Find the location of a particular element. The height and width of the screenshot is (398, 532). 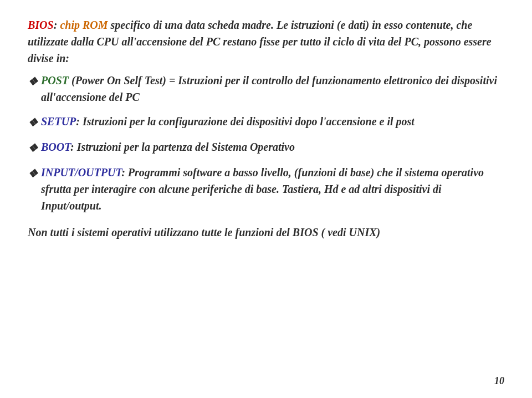

bullet-setup: ❖ SETUP: Istruzioni per la configurazion… is located at coordinates (266, 122).